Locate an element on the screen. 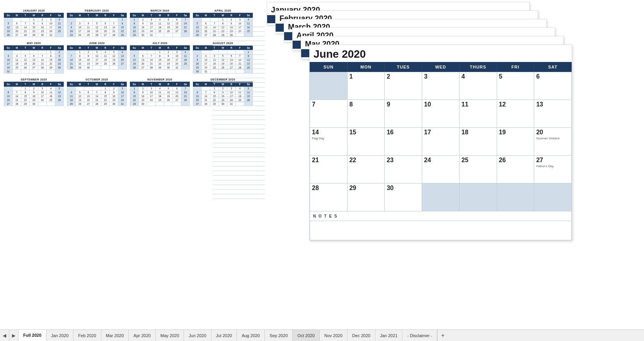 This screenshot has width=644, height=341. notes-label: N O T E S is located at coordinates (441, 216).